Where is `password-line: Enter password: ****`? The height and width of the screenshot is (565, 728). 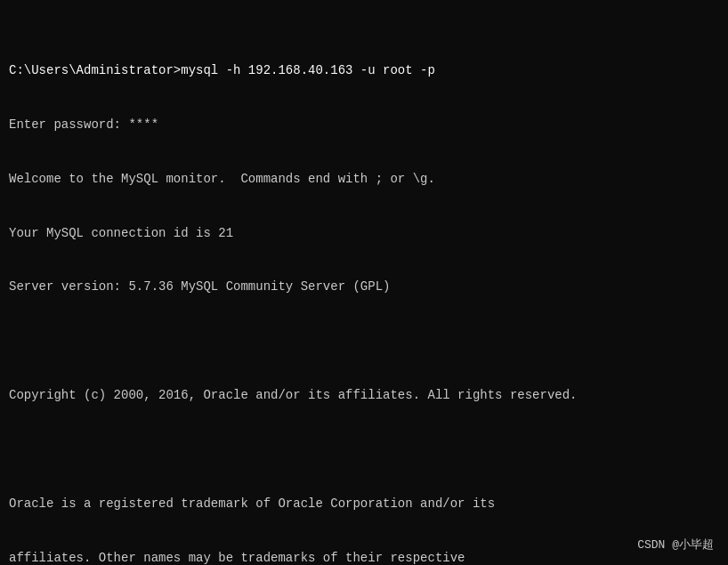 password-line: Enter password: **** is located at coordinates (364, 125).